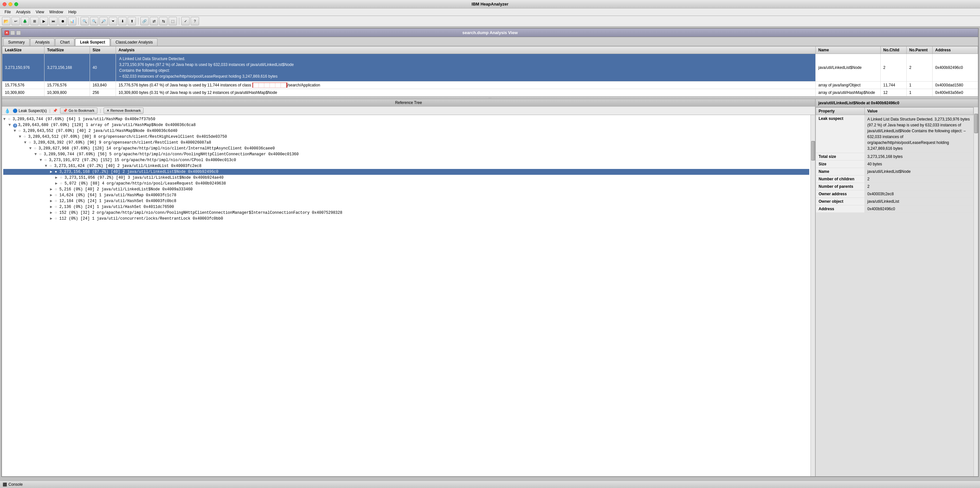  What do you see at coordinates (100, 111) in the screenshot?
I see `separator2-icon: |` at bounding box center [100, 111].